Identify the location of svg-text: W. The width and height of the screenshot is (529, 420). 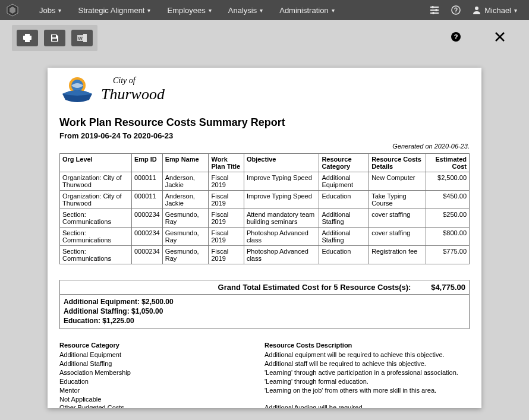
(80, 38).